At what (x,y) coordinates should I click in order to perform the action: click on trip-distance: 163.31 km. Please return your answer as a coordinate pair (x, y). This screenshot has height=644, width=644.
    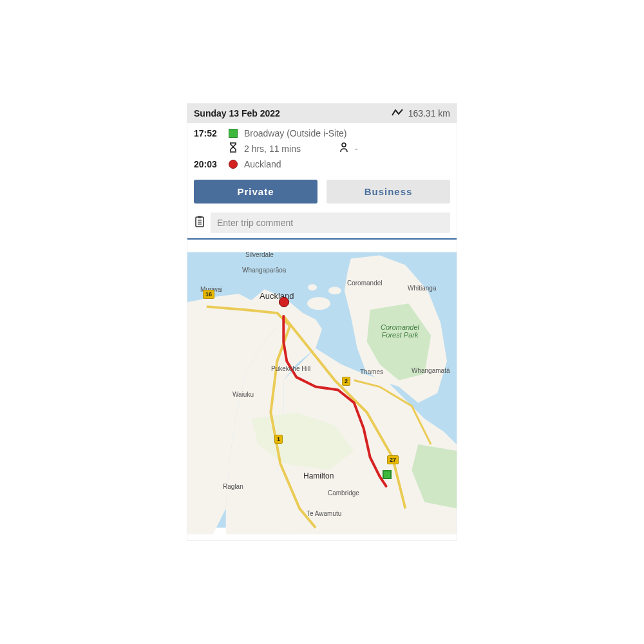
    Looking at the image, I should click on (429, 113).